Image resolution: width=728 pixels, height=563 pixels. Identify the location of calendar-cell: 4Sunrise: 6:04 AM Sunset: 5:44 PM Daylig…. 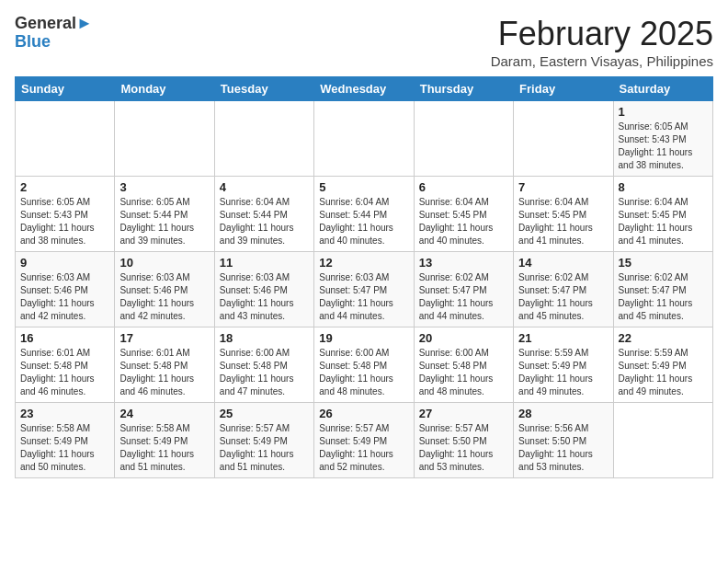
(264, 214).